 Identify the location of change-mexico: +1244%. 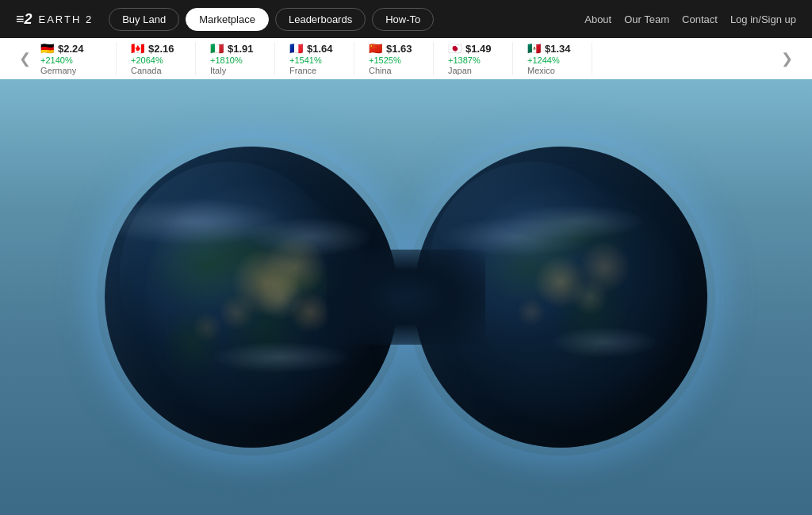
(544, 60).